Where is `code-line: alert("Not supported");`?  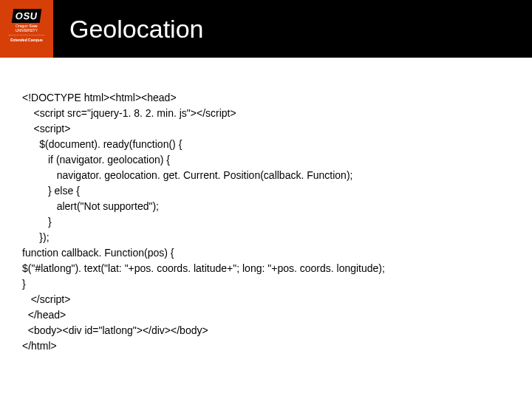
code-line: alert("Not supported"); is located at coordinates (90, 206).